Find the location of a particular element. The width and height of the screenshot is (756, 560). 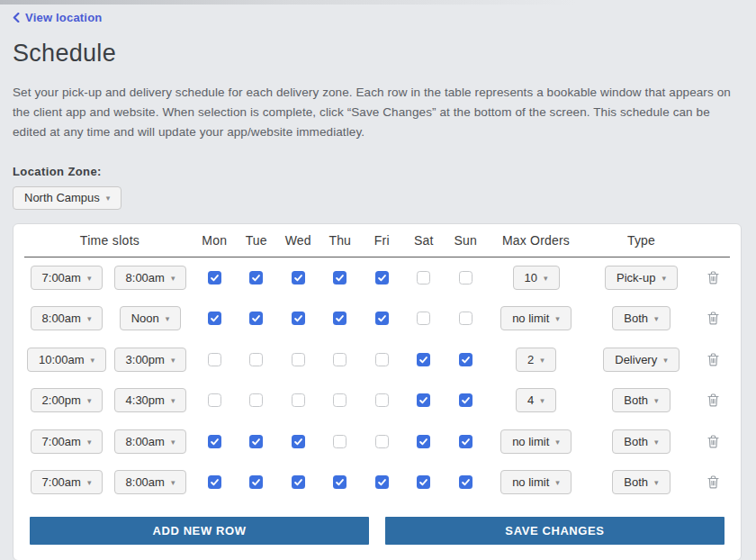

table-row: 2:00pm ▾ 4:30pm ▾ 4 ▾ Both ▾ is located at coordinates (377, 401).